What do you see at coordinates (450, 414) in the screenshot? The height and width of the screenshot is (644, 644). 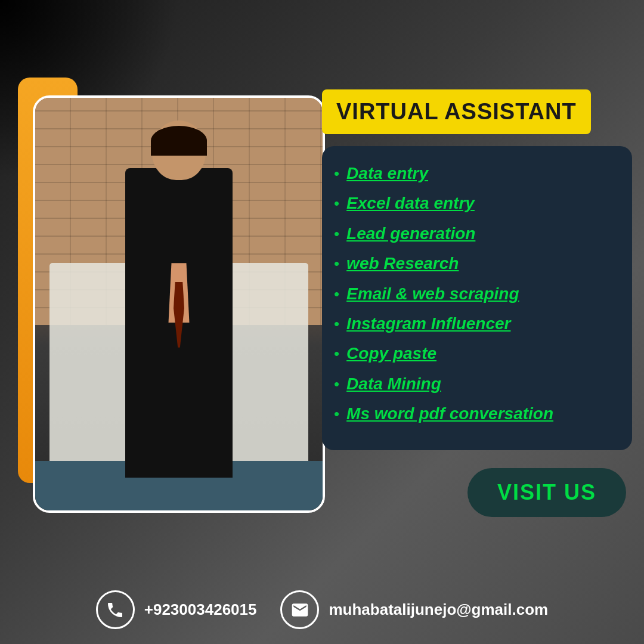 I see `service-label: Ms word pdf conversation` at bounding box center [450, 414].